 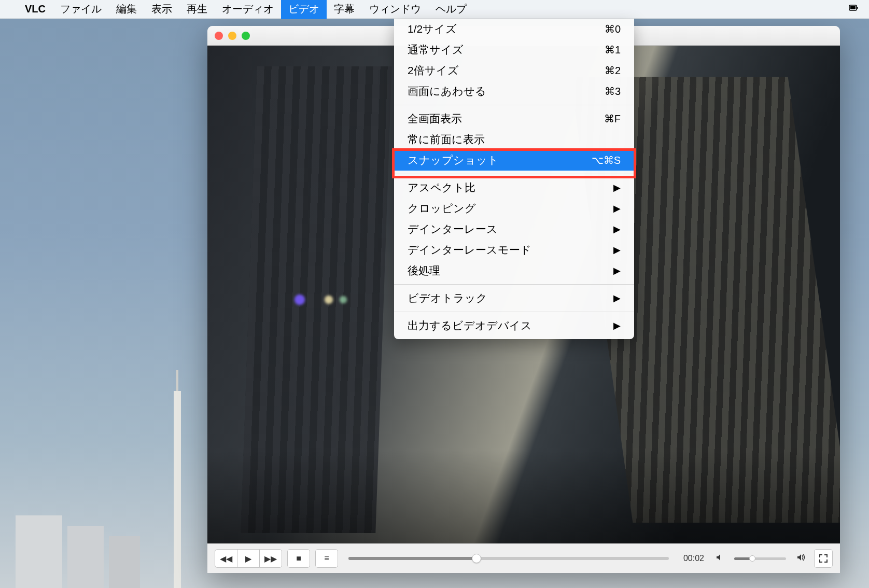 I want to click on menu-window: ウィンドウ, so click(x=395, y=9).